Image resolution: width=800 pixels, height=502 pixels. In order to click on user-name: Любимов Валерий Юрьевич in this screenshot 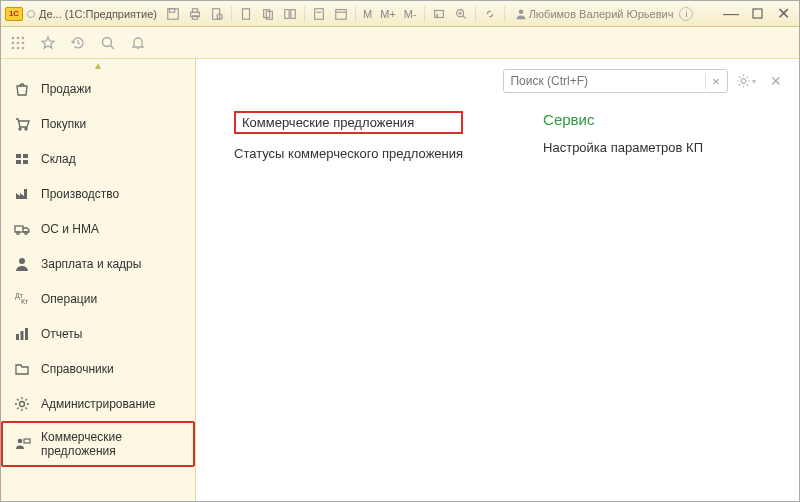, I will do `click(602, 14)`.